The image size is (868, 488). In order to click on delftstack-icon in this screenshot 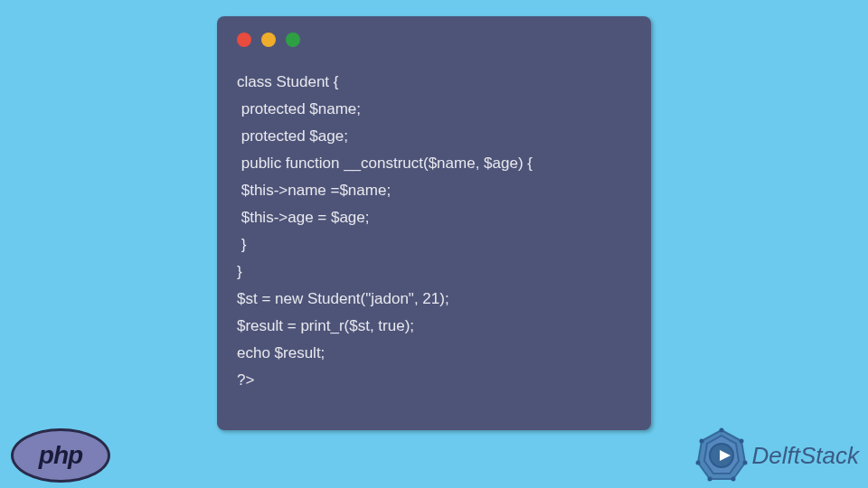, I will do `click(722, 455)`.